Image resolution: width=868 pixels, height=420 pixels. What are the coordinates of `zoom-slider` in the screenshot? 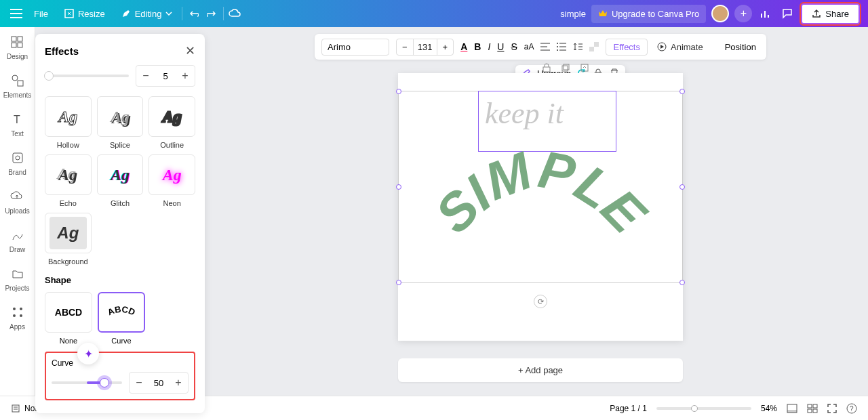 It's located at (704, 408).